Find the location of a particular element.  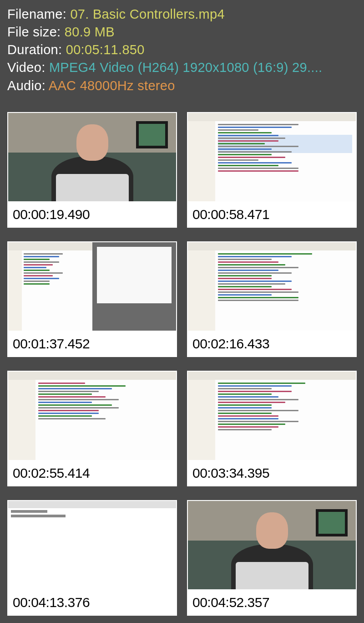

thumbnail-timestamp: 00:01:37.452 is located at coordinates (92, 344).